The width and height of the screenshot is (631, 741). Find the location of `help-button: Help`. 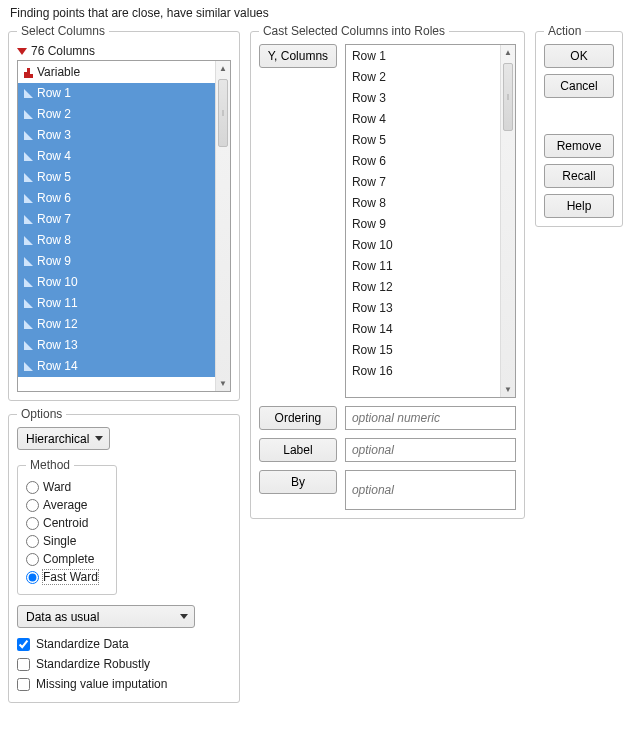

help-button: Help is located at coordinates (579, 206).